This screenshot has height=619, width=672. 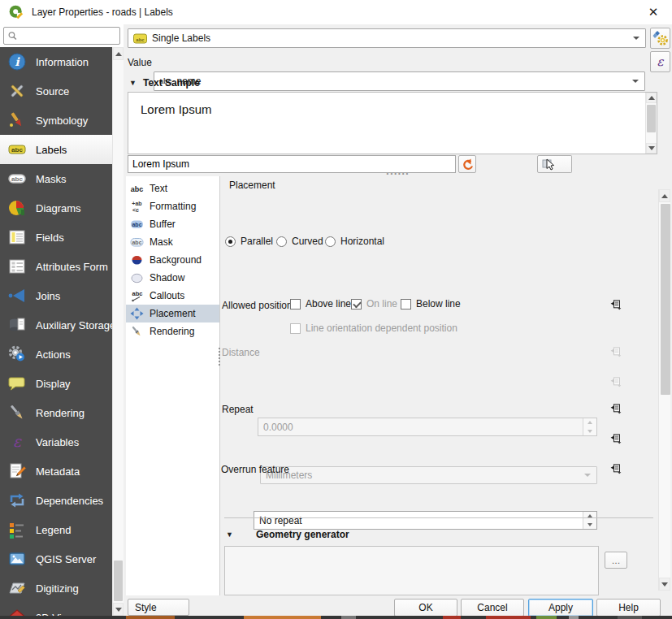 What do you see at coordinates (629, 608) in the screenshot?
I see `help-button: Help` at bounding box center [629, 608].